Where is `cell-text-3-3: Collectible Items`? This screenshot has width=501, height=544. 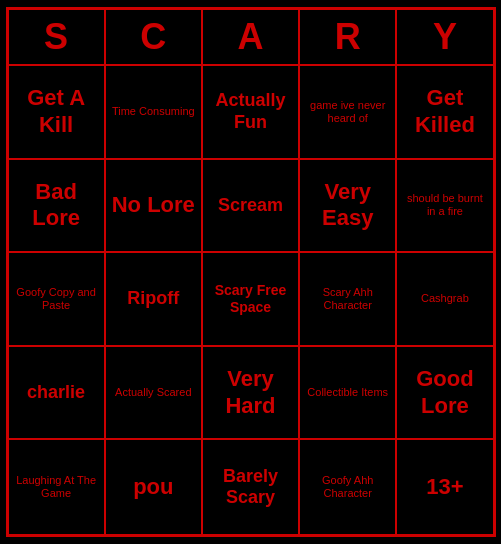 cell-text-3-3: Collectible Items is located at coordinates (348, 392).